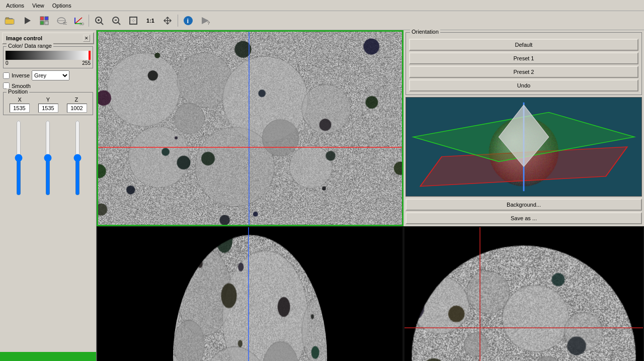 The width and height of the screenshot is (644, 361). Describe the element at coordinates (188, 21) in the screenshot. I see `svg-text: i` at that location.